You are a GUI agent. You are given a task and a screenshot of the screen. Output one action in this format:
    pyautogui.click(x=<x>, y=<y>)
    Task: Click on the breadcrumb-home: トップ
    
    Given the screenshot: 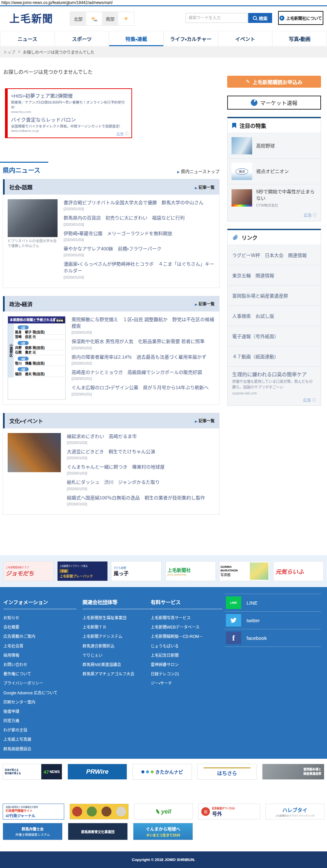 What is the action you would take?
    pyautogui.click(x=9, y=52)
    